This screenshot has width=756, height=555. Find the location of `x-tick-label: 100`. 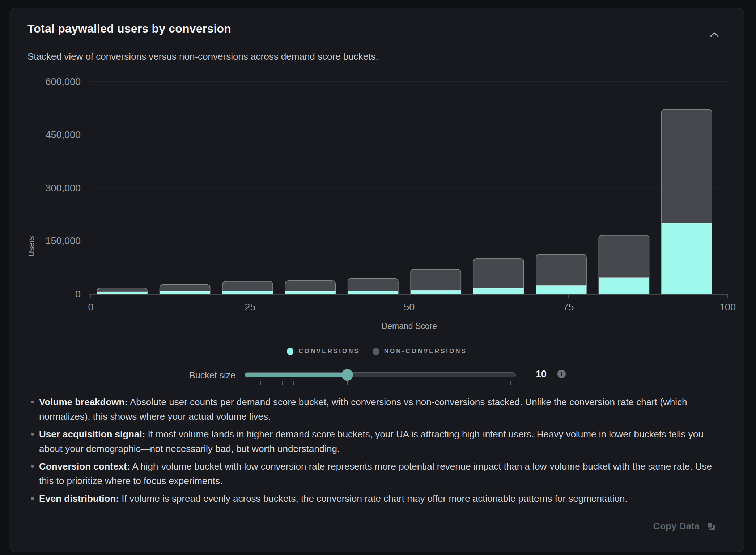

x-tick-label: 100 is located at coordinates (728, 307).